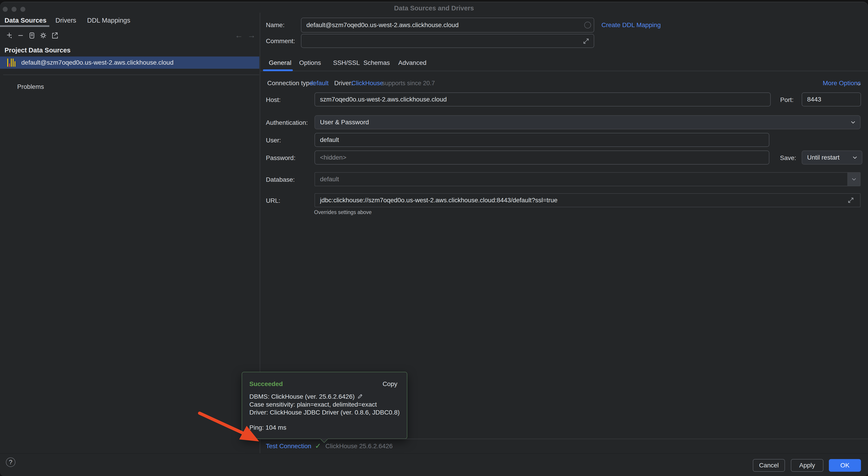 This screenshot has width=868, height=476. I want to click on active-tab-indicator, so click(25, 26).